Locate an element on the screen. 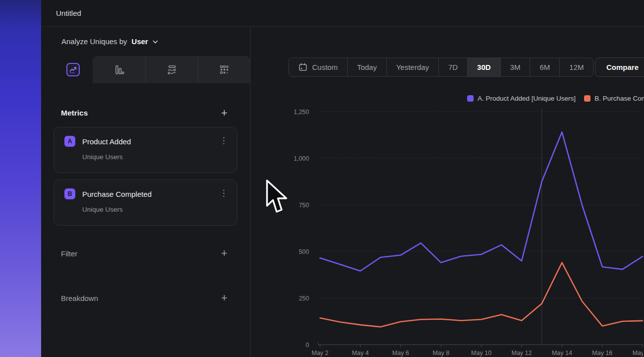 This screenshot has width=644, height=357. range-3m: 3M is located at coordinates (515, 67).